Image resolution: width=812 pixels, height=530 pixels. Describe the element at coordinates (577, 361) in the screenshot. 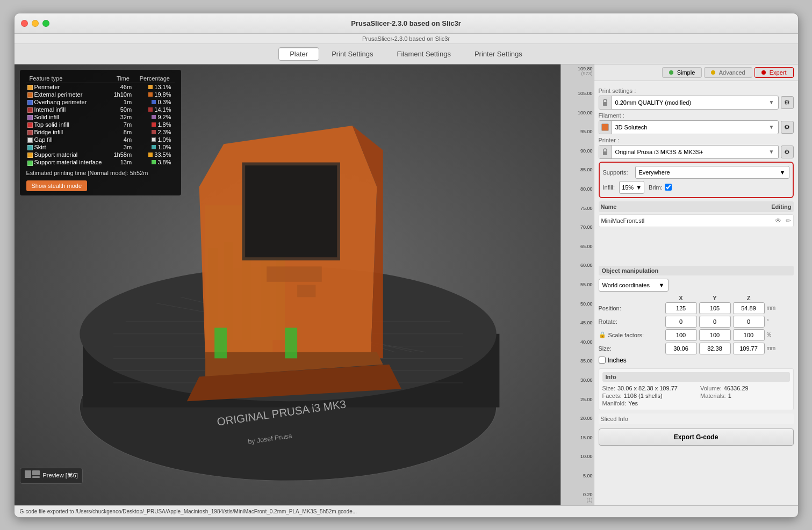

I see `y-tick: 35.00` at that location.